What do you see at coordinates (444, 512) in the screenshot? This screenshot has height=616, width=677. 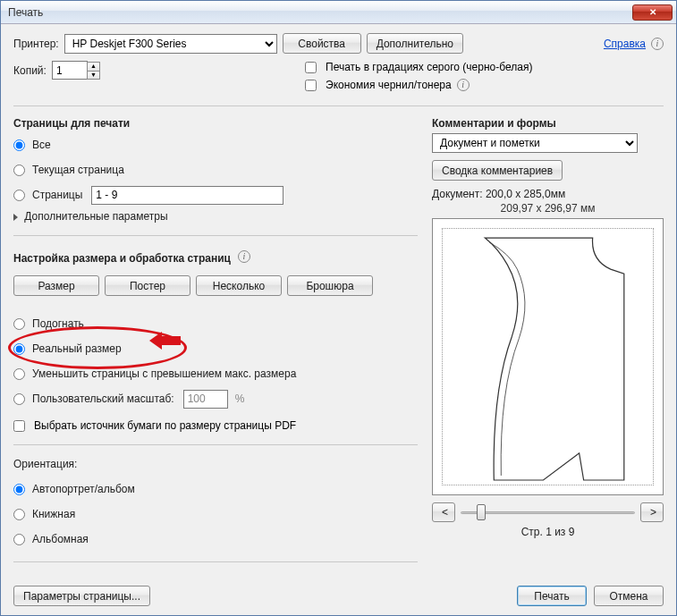 I see `preview-prev-button: <` at bounding box center [444, 512].